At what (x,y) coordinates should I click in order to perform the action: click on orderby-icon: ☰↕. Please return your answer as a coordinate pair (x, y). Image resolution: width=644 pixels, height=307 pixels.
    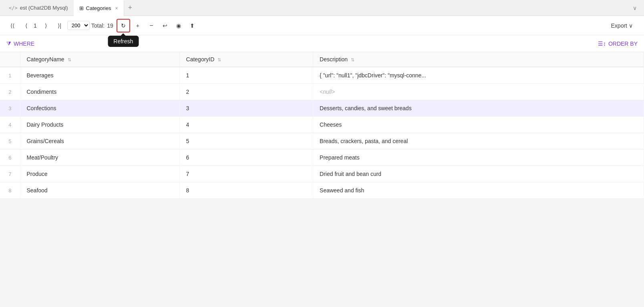
    Looking at the image, I should click on (602, 44).